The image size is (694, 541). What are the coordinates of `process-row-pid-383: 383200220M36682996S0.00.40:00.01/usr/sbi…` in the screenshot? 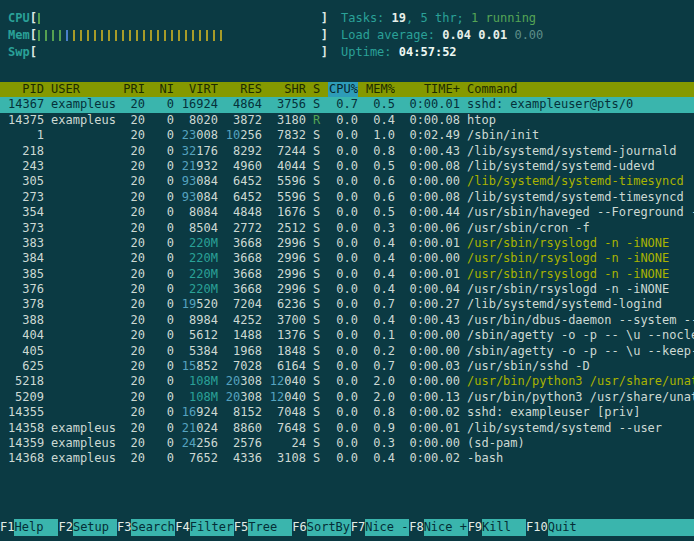 It's located at (347, 244).